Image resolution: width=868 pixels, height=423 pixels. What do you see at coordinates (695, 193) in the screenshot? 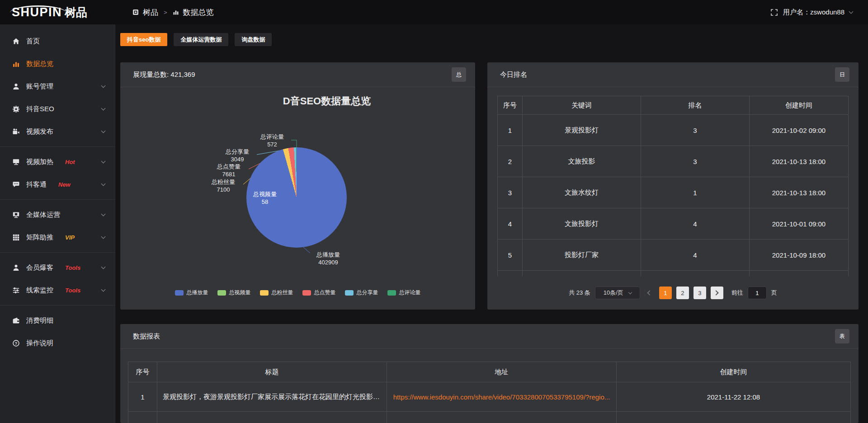
I see `cell-rank: 1` at bounding box center [695, 193].